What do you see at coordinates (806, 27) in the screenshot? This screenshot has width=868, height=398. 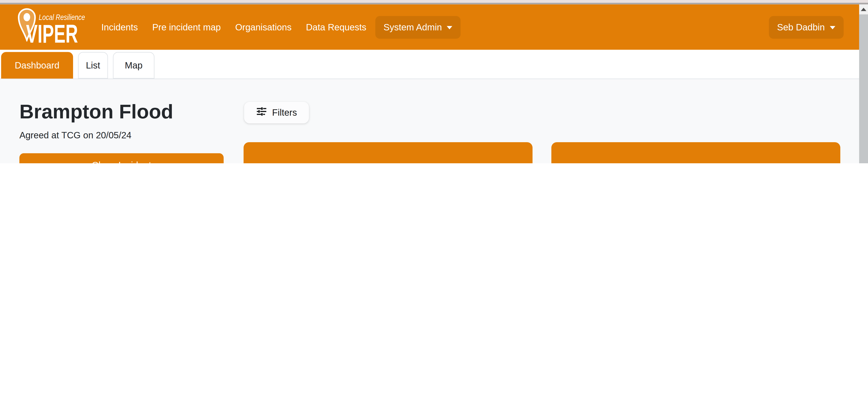 I see `user-menu: Seb Dadbin` at bounding box center [806, 27].